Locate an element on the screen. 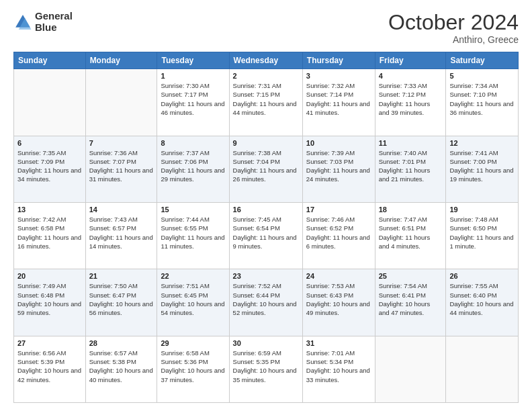 The height and width of the screenshot is (411, 532). day-number: 7 is located at coordinates (122, 143).